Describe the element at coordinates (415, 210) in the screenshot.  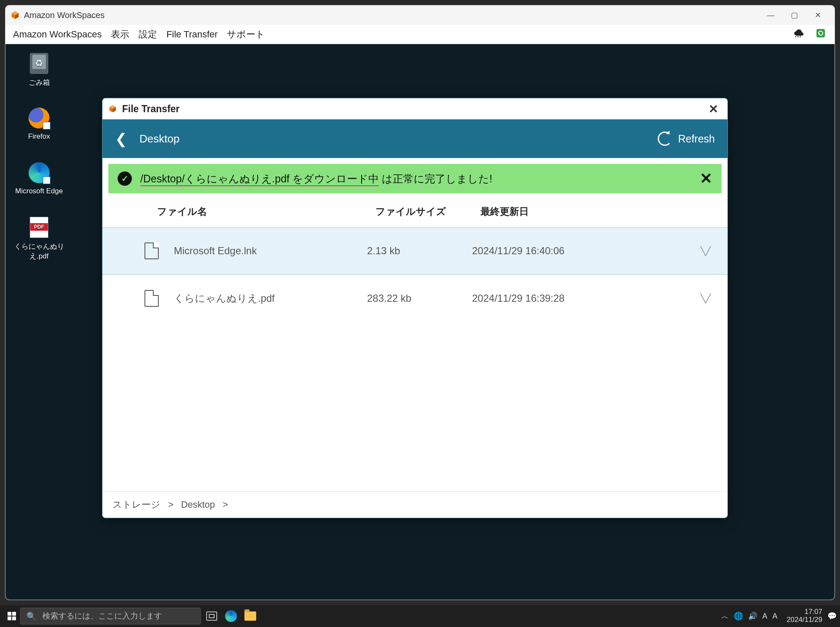
I see `file-table-header: ファイル名 ファイルサイズ 最終更新日` at that location.